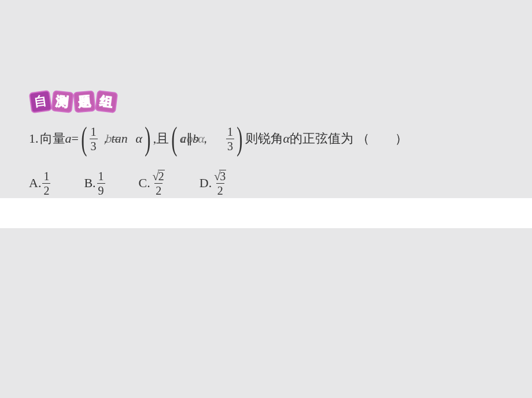 This screenshot has width=532, height=398. Describe the element at coordinates (40, 102) in the screenshot. I see `title-tile: 自` at that location.